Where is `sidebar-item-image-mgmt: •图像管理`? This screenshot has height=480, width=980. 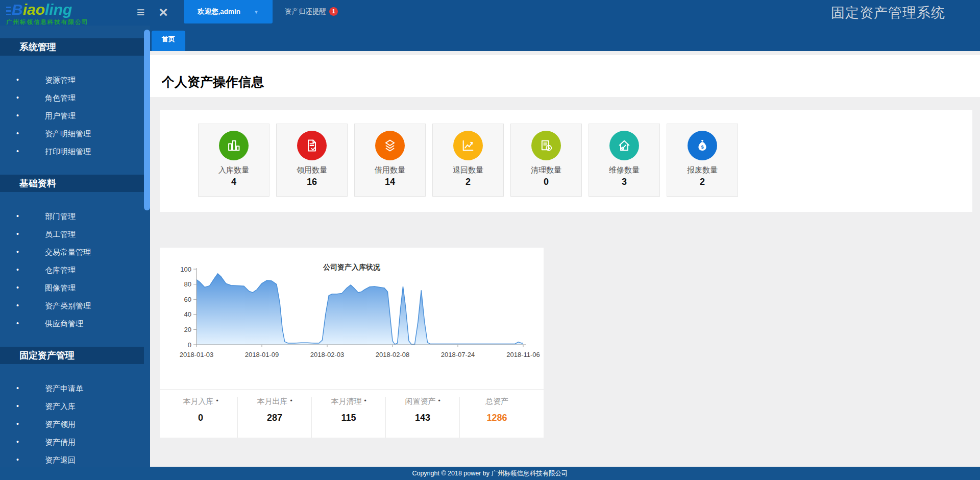 sidebar-item-image-mgmt: •图像管理 is located at coordinates (75, 288).